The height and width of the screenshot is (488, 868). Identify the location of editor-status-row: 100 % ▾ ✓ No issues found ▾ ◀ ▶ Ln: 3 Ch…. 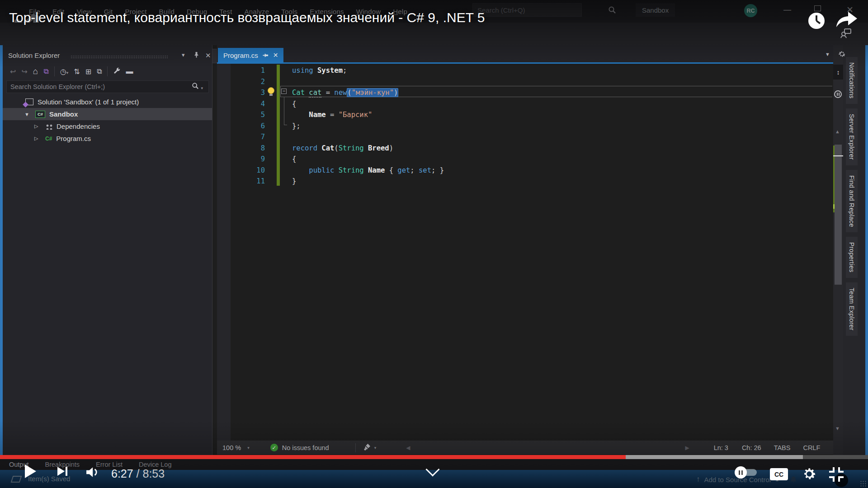
(530, 447).